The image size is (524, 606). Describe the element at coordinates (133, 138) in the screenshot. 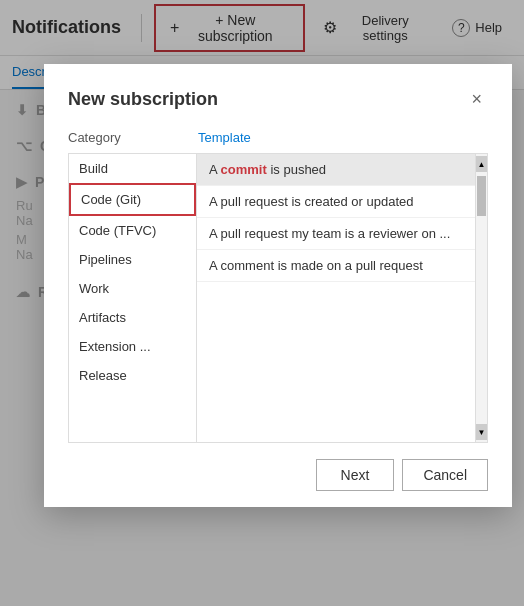

I see `category-column-header: Category` at that location.